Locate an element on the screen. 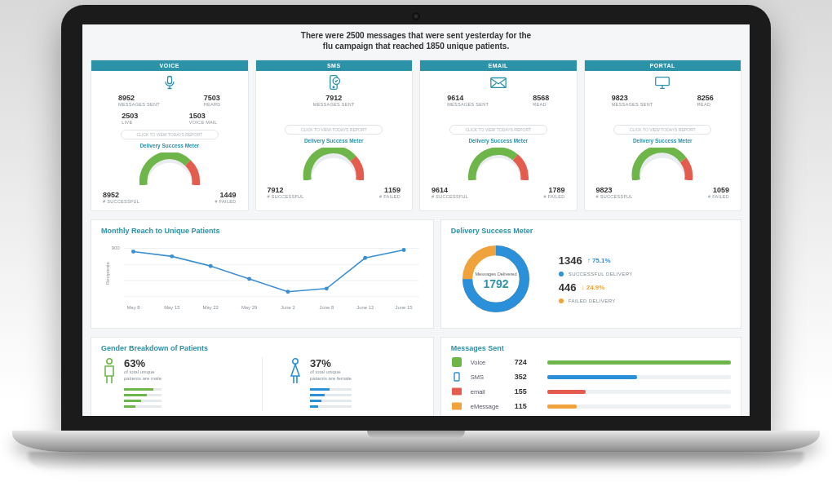 The width and height of the screenshot is (832, 504). msgsent-voice: Voice 724 is located at coordinates (591, 362).